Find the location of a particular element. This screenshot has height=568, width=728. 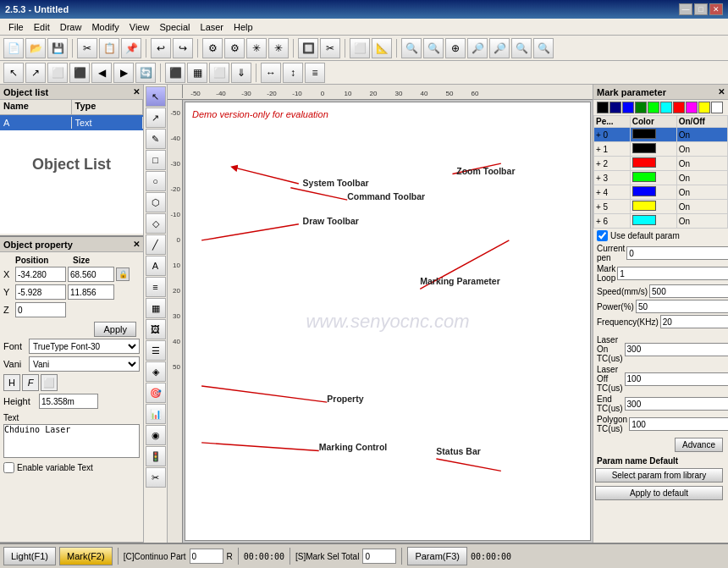

undo-button: ↩ is located at coordinates (161, 48).